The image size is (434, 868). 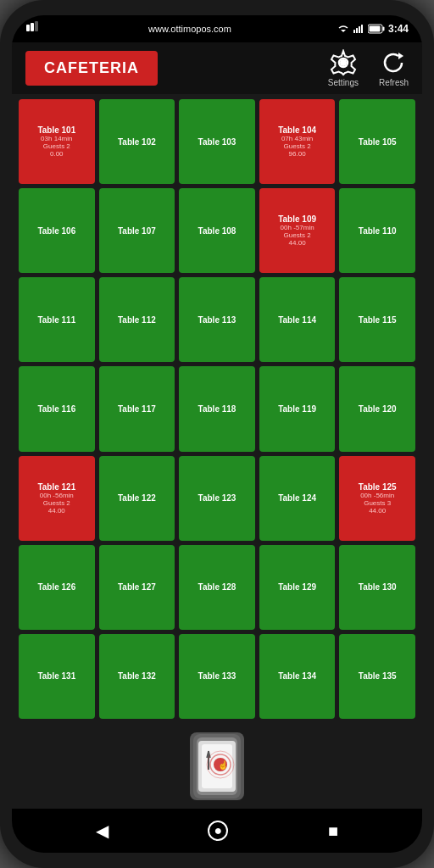 What do you see at coordinates (298, 409) in the screenshot?
I see `table-cell-t119: Table 119` at bounding box center [298, 409].